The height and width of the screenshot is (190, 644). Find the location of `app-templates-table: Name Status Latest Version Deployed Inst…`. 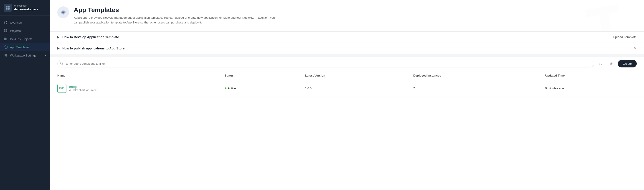

app-templates-table: Name Status Latest Version Deployed Inst… is located at coordinates (347, 84).